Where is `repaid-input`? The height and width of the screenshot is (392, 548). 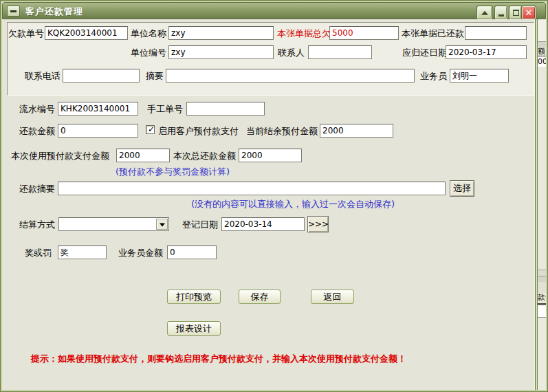
repaid-input is located at coordinates (496, 33).